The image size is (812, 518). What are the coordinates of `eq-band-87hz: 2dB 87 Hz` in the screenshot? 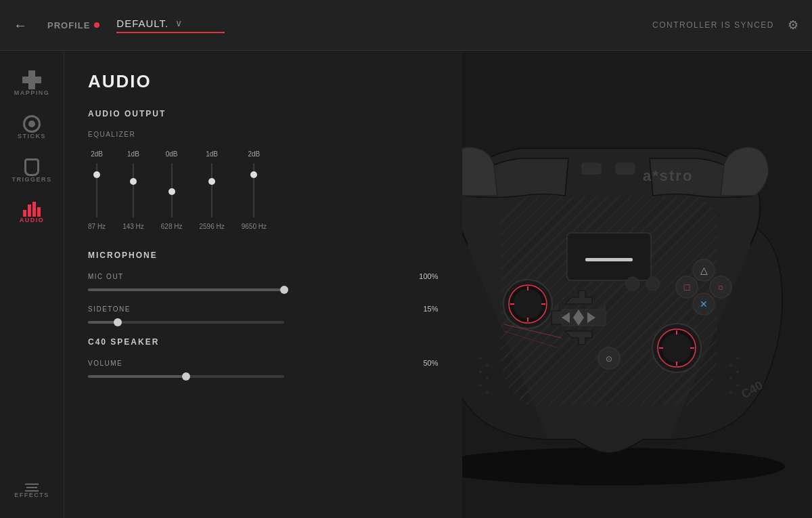 It's located at (97, 190).